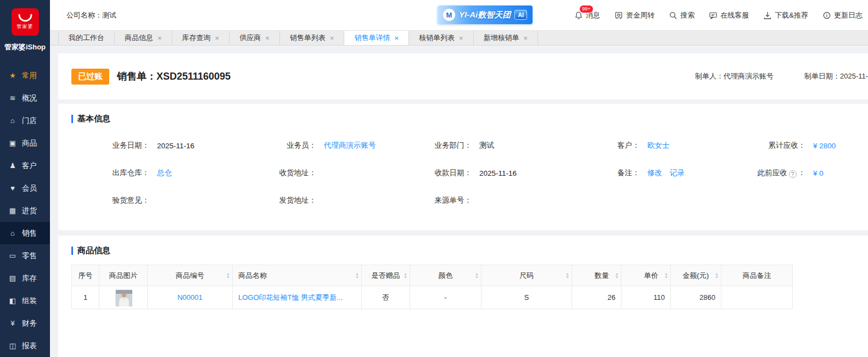 The height and width of the screenshot is (357, 868). Describe the element at coordinates (677, 172) in the screenshot. I see `field-action-link: 记录` at that location.